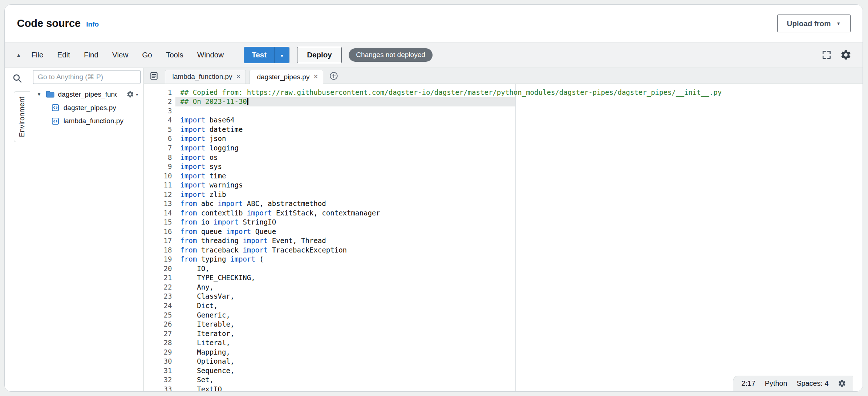 This screenshot has height=396, width=868. Describe the element at coordinates (158, 296) in the screenshot. I see `line-number: 23` at that location.